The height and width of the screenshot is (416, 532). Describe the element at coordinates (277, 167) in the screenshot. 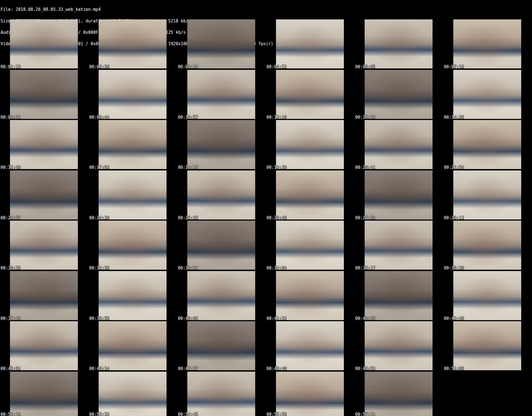

I see `timestamp-label: 00:19:28` at that location.